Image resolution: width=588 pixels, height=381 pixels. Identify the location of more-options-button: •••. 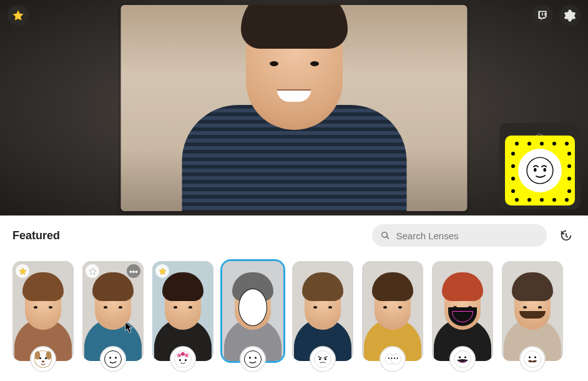
(134, 271).